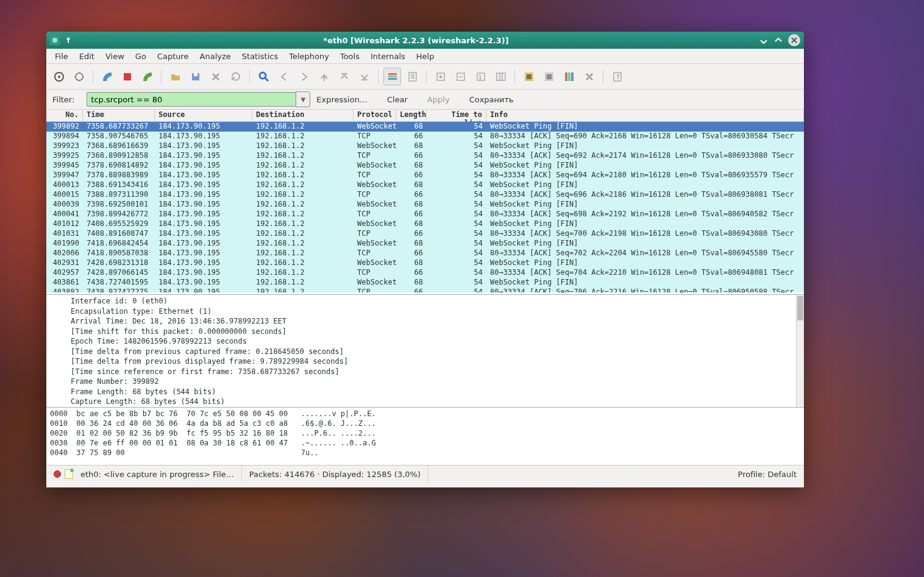 The image size is (924, 577). I want to click on resize-columns-icon, so click(501, 77).